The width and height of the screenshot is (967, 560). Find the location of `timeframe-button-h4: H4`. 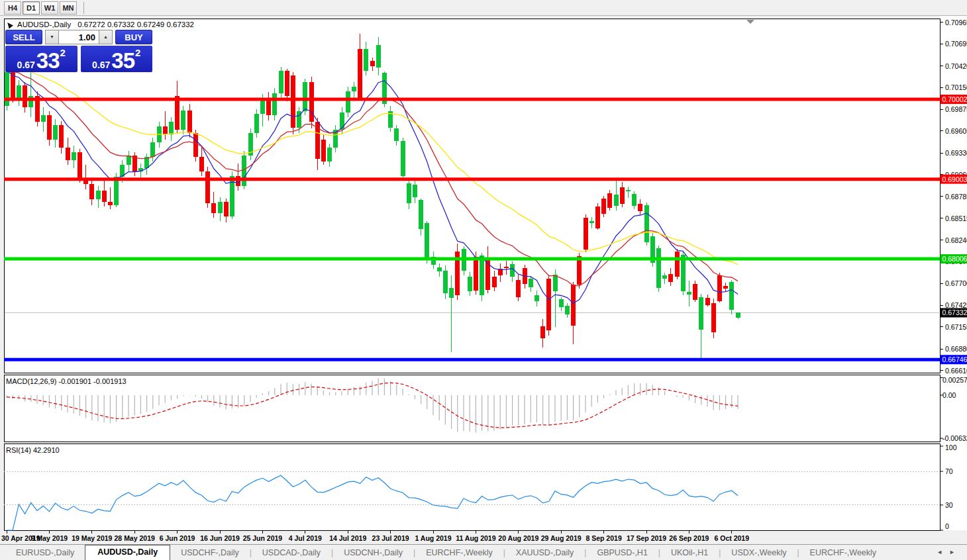

timeframe-button-h4: H4 is located at coordinates (13, 8).